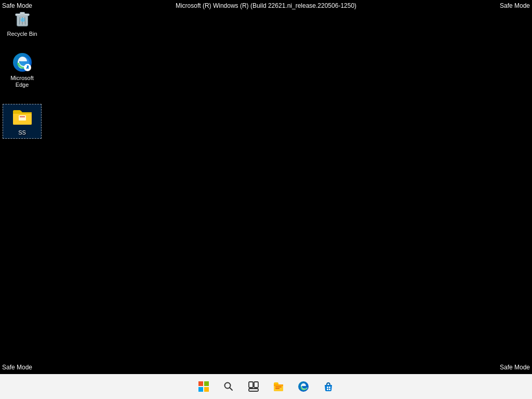  What do you see at coordinates (254, 387) in the screenshot?
I see `task-view-button` at bounding box center [254, 387].